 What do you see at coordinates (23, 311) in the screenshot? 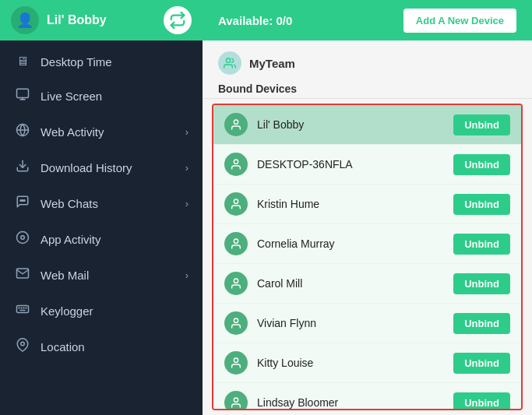
I see `keylogger-icon` at bounding box center [23, 311].